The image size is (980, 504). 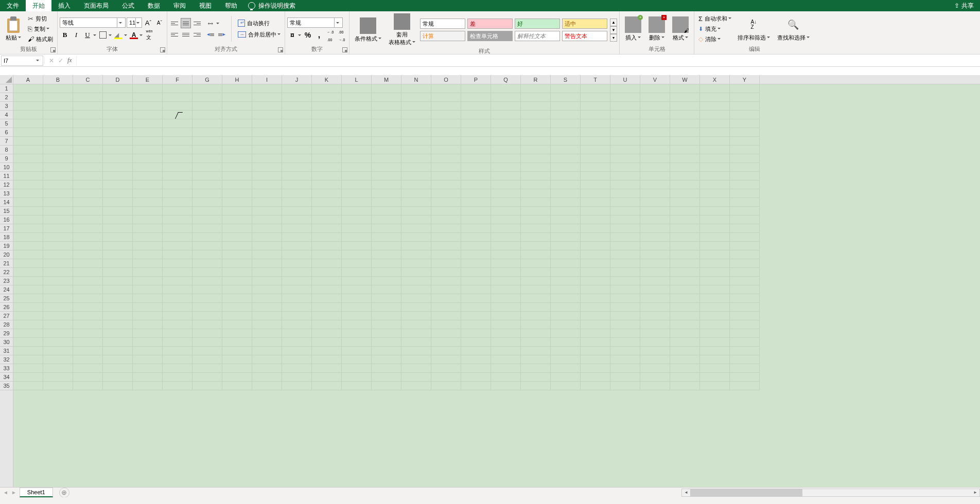 What do you see at coordinates (197, 34) in the screenshot?
I see `align-right-button` at bounding box center [197, 34].